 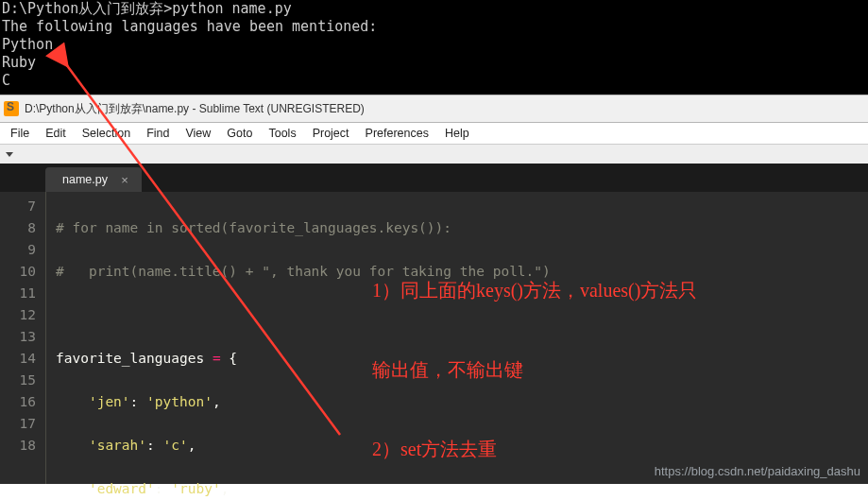 I want to click on line-gutter: 7 8 9 10 11 12 13 14 15 16 17 18, so click(x=23, y=338).